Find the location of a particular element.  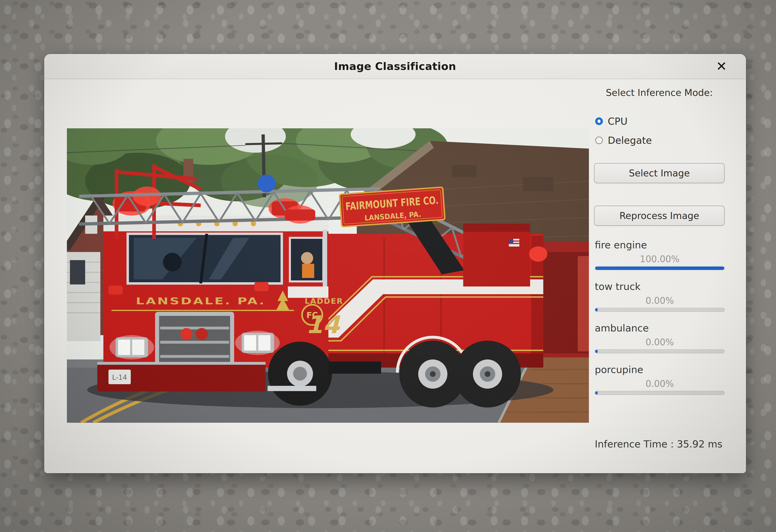

result-row: tow truck 0.00% is located at coordinates (659, 297).